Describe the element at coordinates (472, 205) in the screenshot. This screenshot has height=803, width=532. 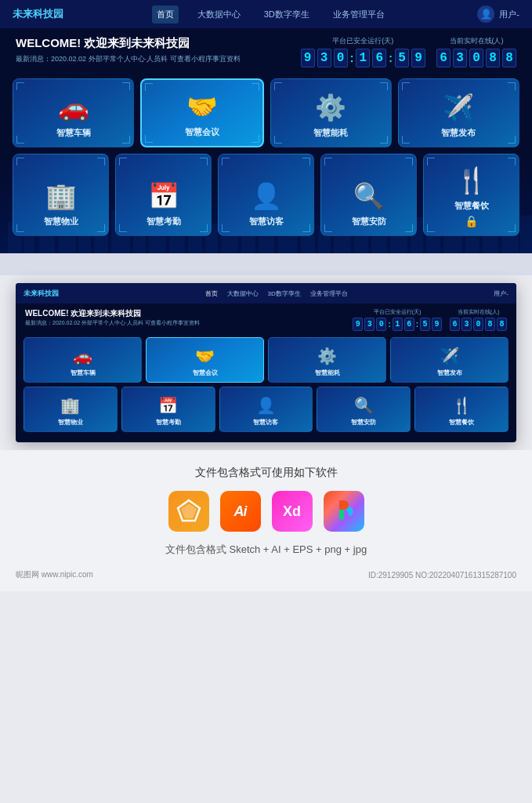
I see `dining-label: 智慧餐饮` at that location.